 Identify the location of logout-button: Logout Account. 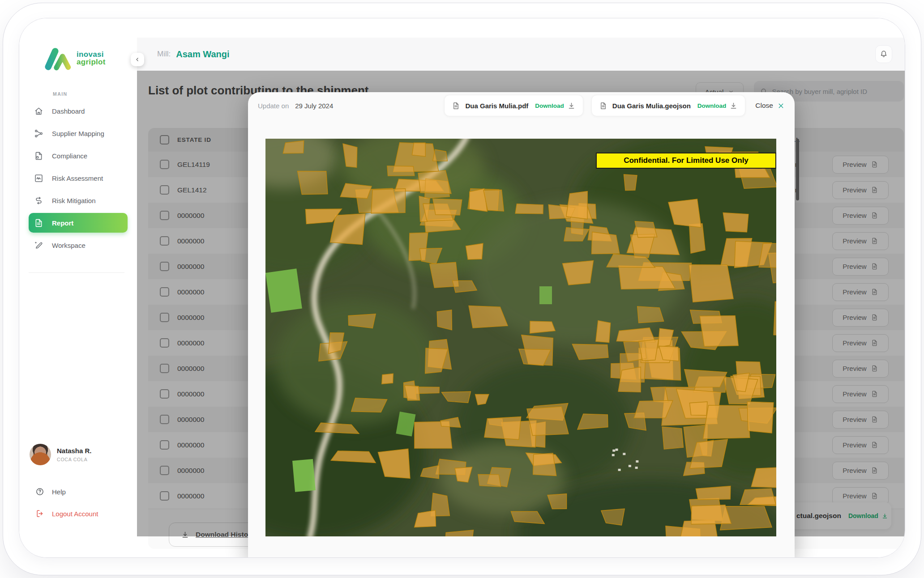
(67, 514).